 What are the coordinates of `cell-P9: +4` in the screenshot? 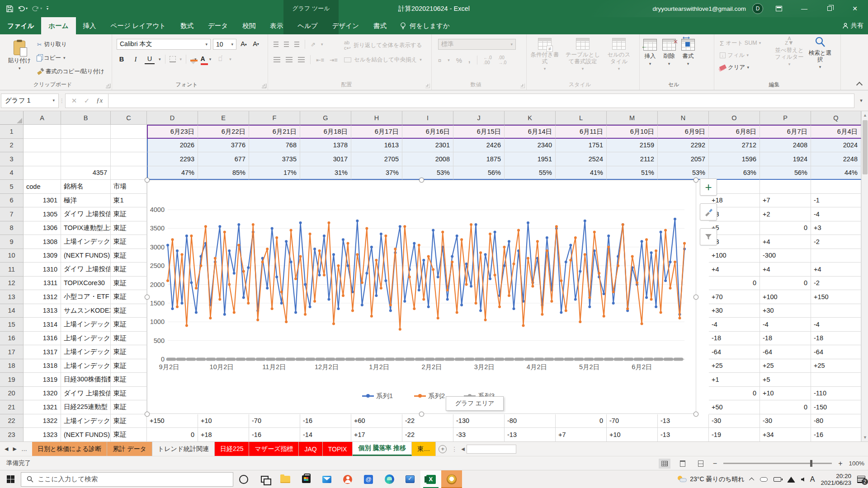 It's located at (786, 242).